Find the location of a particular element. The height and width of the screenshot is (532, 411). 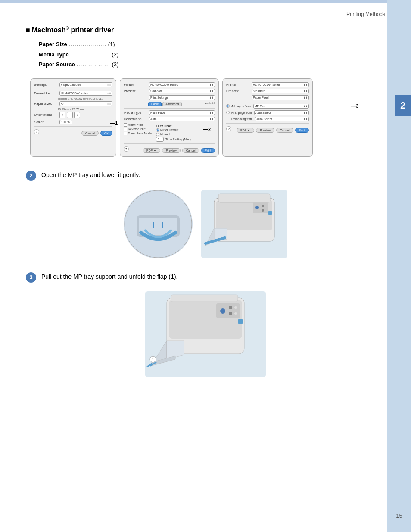

dialog3-pdf-btn: PDF ▼ is located at coordinates (246, 130).